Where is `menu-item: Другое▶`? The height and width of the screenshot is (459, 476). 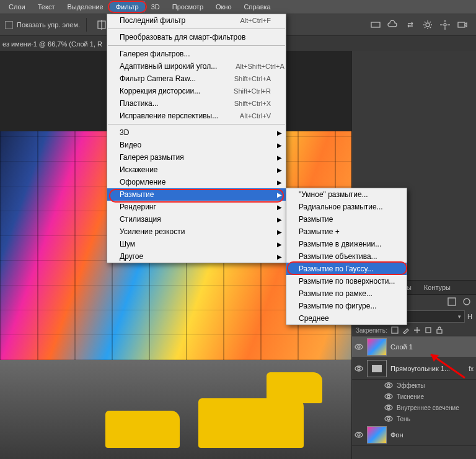
menu-item: Другое▶ is located at coordinates (196, 256).